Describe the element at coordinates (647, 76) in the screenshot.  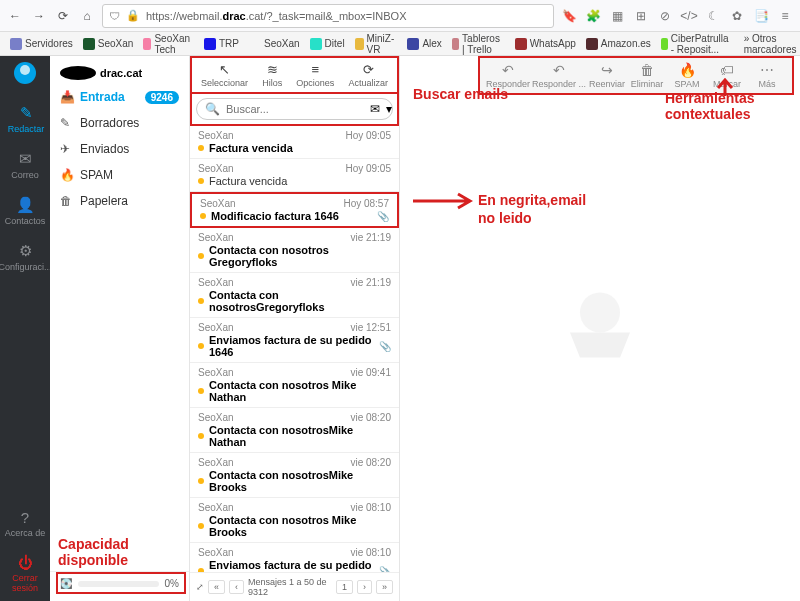
I see `ctx-eliminar: 🗑Eliminar` at that location.